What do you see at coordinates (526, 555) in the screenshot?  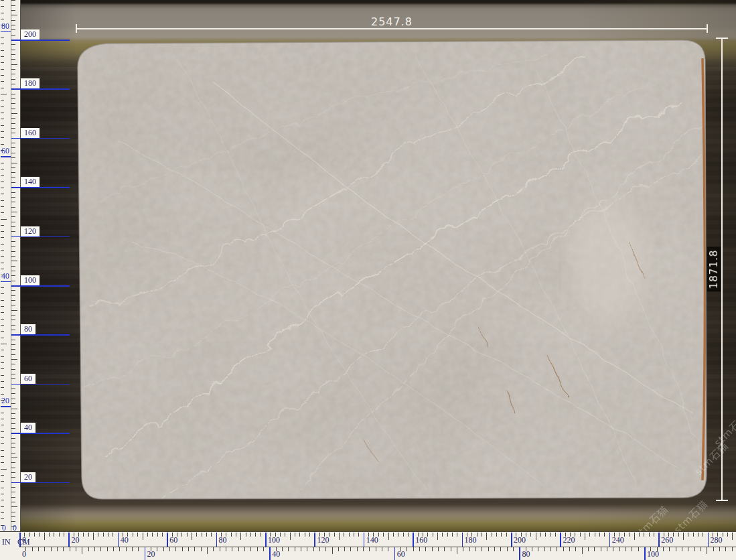 I see `h-in-label: 80` at bounding box center [526, 555].